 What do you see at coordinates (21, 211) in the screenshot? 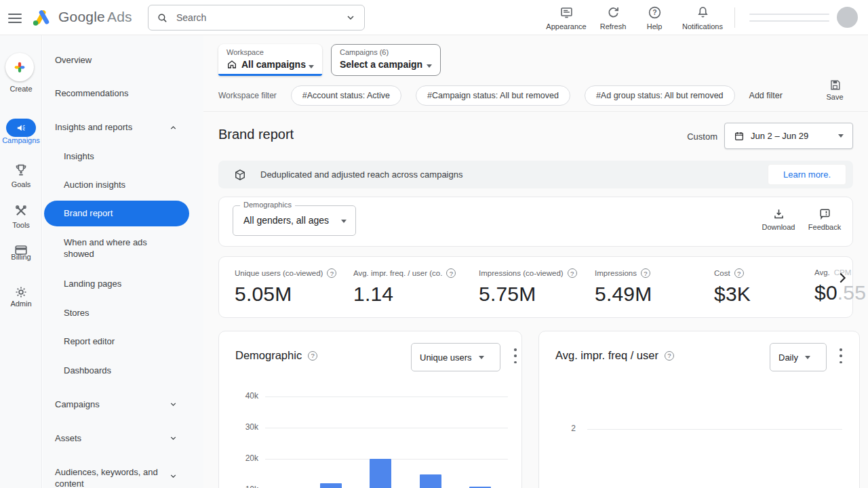
I see `tools-icon` at bounding box center [21, 211].